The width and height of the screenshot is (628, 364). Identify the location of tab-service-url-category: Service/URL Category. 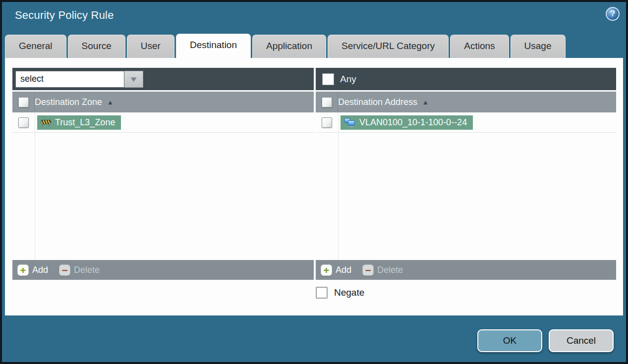
(388, 47).